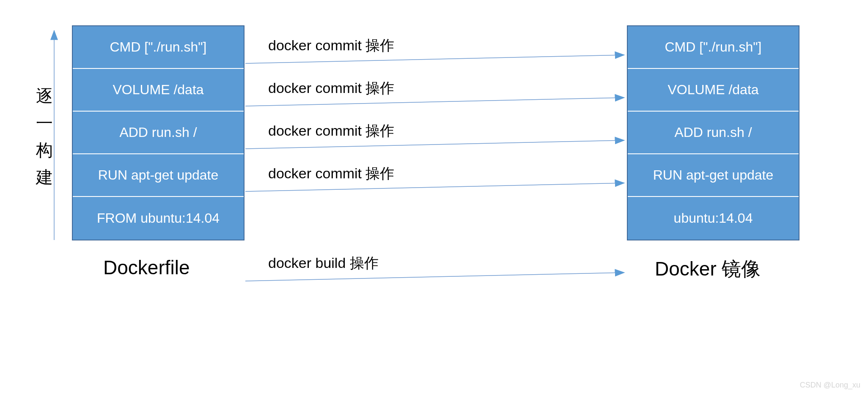  Describe the element at coordinates (146, 267) in the screenshot. I see `dockerfile-title: Dockerfile` at that location.